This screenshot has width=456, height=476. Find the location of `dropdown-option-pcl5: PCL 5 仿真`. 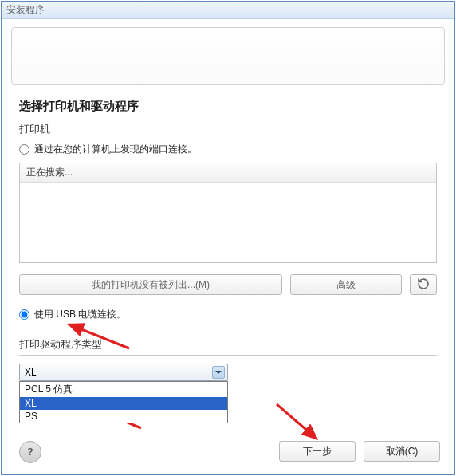

dropdown-option-pcl5: PCL 5 仿真 is located at coordinates (124, 389).